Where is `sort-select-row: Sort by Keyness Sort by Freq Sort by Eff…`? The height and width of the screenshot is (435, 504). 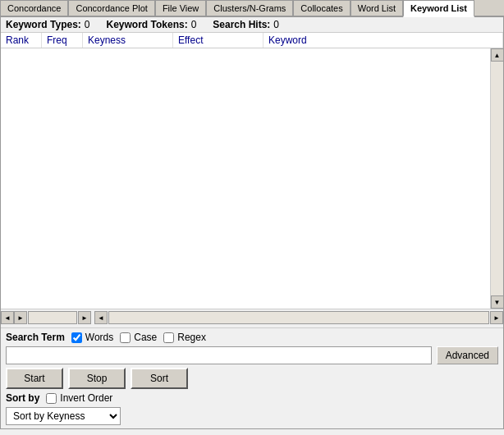
sort-select-row: Sort by Keyness Sort by Freq Sort by Eff… is located at coordinates (252, 416).